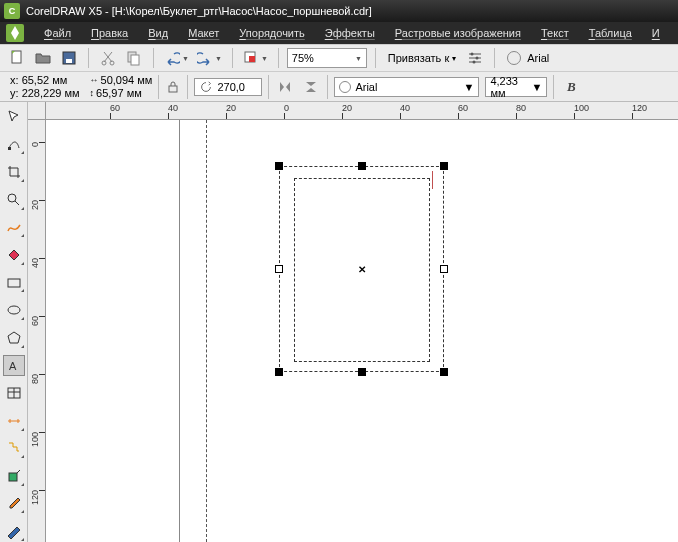  What do you see at coordinates (14, 449) in the screenshot?
I see `connector-tool` at bounding box center [14, 449].